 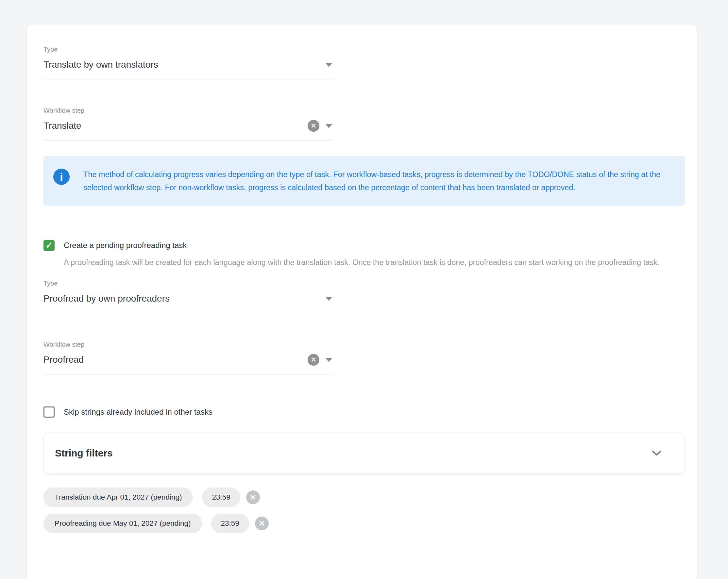 I want to click on translation-workflow-label: Workflow step, so click(x=364, y=111).